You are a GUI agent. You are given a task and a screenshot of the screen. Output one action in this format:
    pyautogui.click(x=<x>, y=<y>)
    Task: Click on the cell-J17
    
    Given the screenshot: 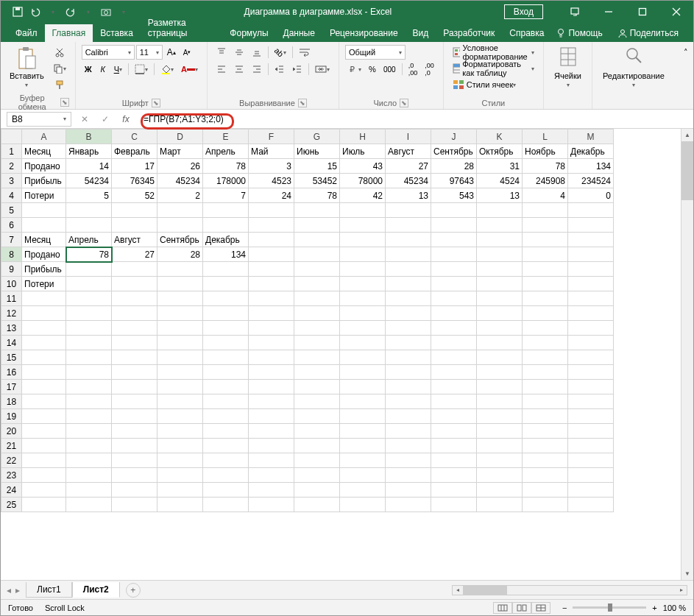 What is the action you would take?
    pyautogui.click(x=454, y=387)
    